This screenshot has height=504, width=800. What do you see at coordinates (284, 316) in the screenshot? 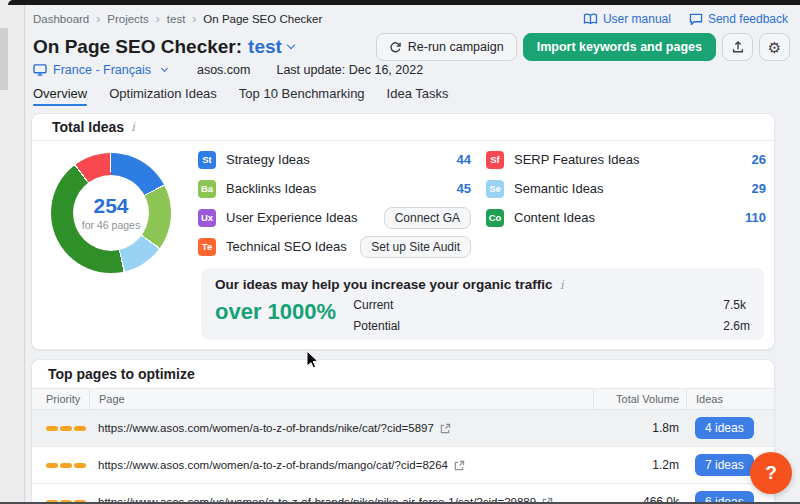
I see `traffic-highlight: over 1000%` at bounding box center [284, 316].